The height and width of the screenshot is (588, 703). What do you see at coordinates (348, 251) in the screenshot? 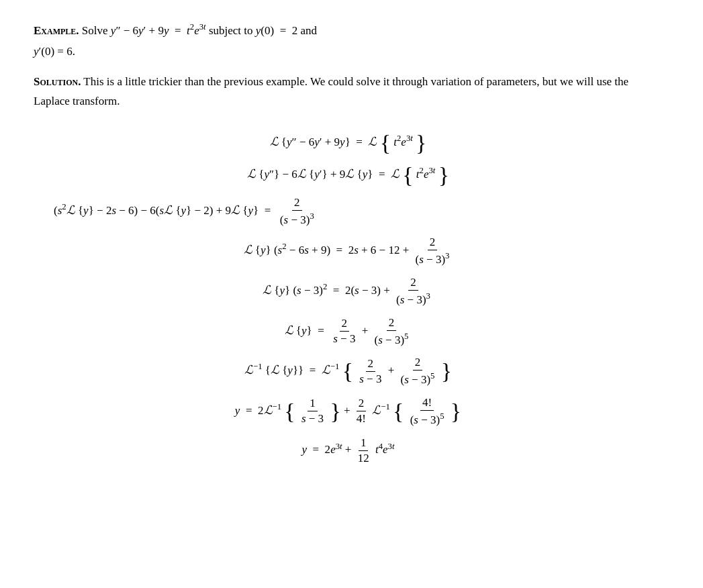
I see `equation-4: ℒ {y} (s2 − 6s + 9) = 2s + 6 − 12 + 2 (s…` at bounding box center [348, 251].